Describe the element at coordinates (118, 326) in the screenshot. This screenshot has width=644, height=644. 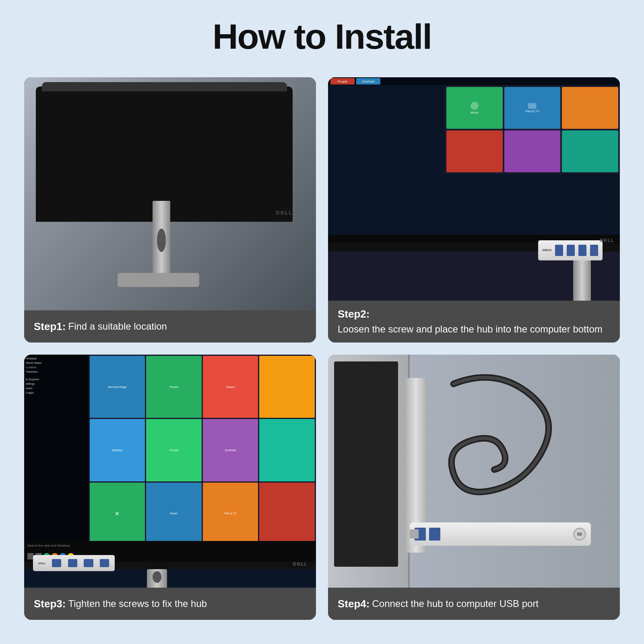
I see `step1-description: Find a suitable location` at that location.